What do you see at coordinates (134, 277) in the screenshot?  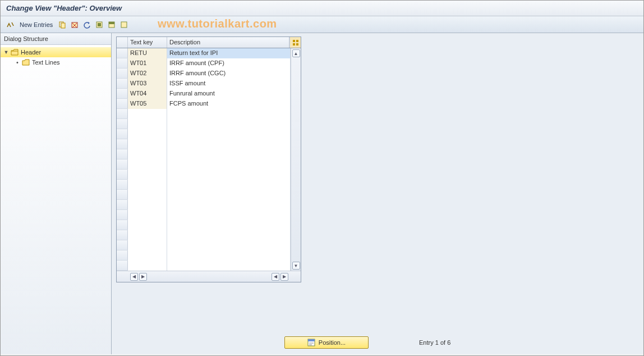 I see `scroll-left-icon: ◀` at bounding box center [134, 277].